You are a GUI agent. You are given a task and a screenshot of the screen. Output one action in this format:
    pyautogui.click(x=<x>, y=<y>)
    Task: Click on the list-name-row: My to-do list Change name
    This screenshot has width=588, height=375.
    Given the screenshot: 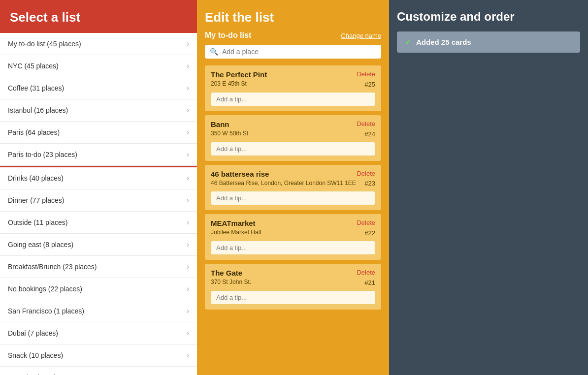 What is the action you would take?
    pyautogui.click(x=293, y=35)
    